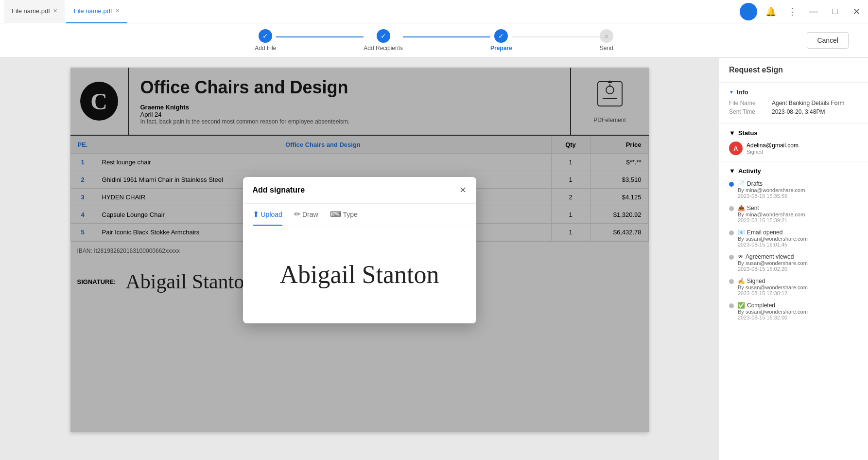  I want to click on activity-type-label: Email opened, so click(765, 232).